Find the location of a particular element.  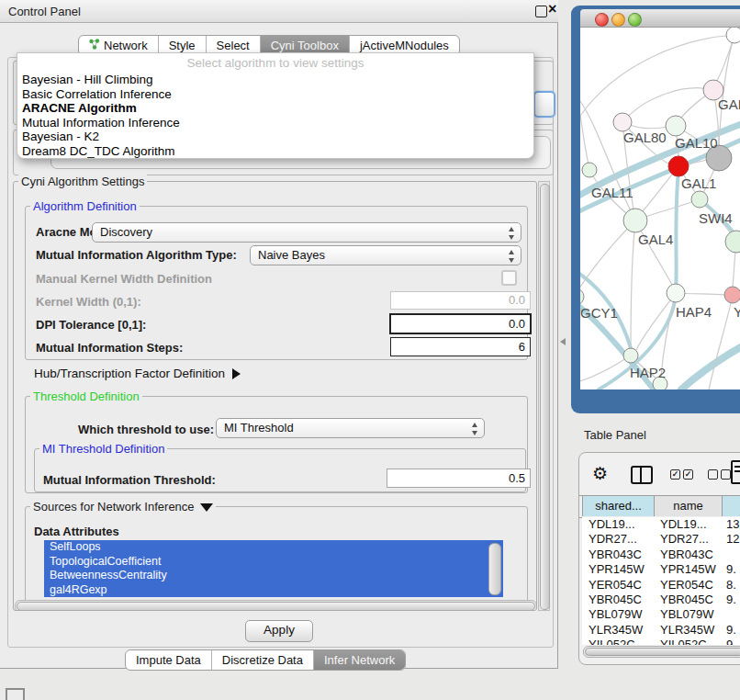

column-header-partial is located at coordinates (731, 506).